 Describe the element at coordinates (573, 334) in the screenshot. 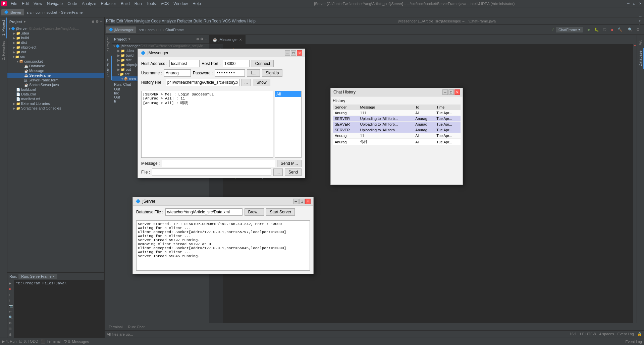

I see `inner-status-linecol: 16:1` at that location.